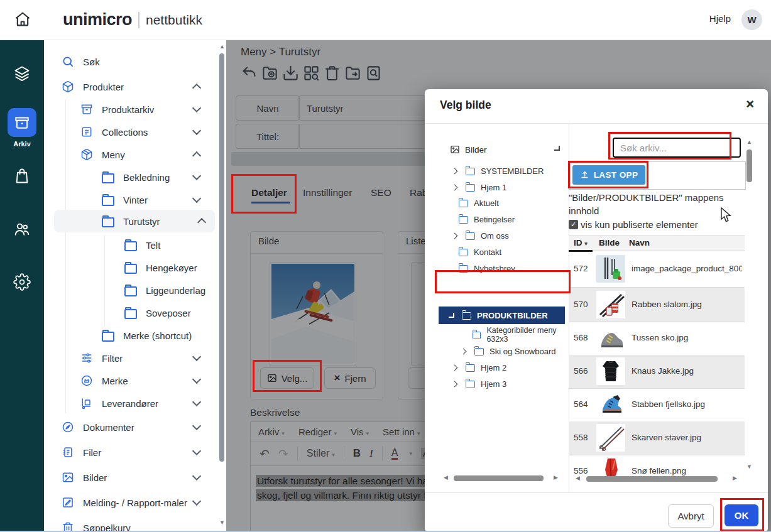  Describe the element at coordinates (657, 465) in the screenshot. I see `table-row: 556 Snø fellen.png` at that location.